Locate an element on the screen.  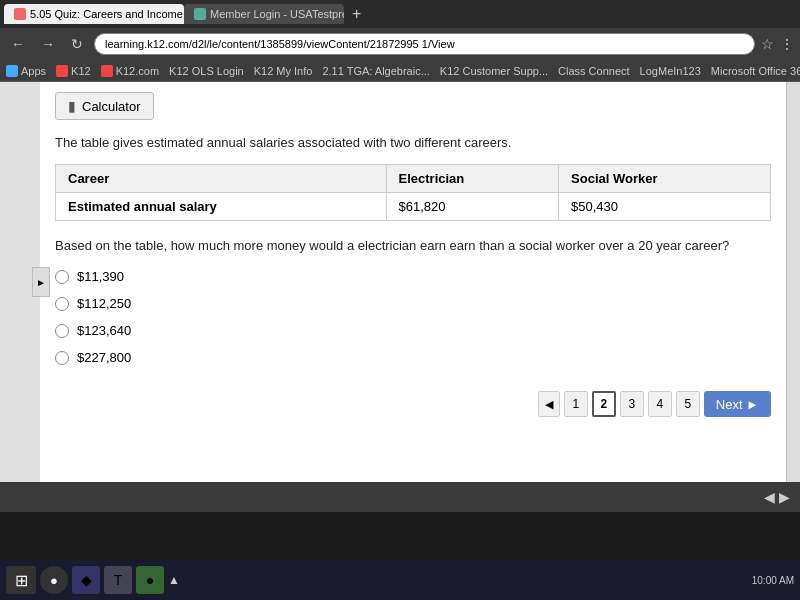
prev-arrow-icon: ◀ is located at coordinates (549, 404).